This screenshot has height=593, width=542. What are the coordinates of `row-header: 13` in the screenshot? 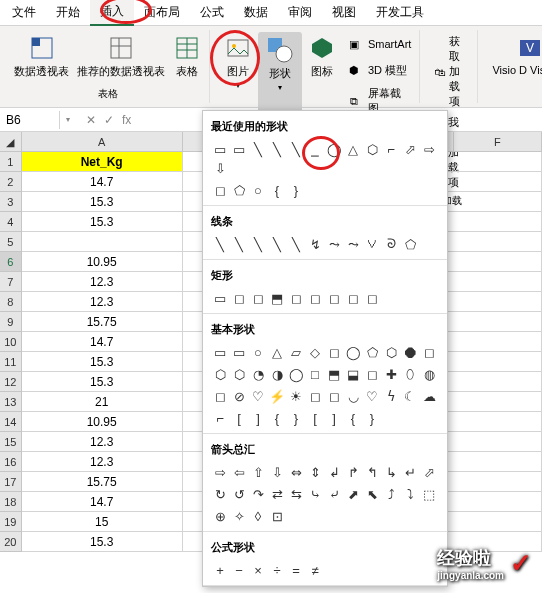 It's located at (11, 402).